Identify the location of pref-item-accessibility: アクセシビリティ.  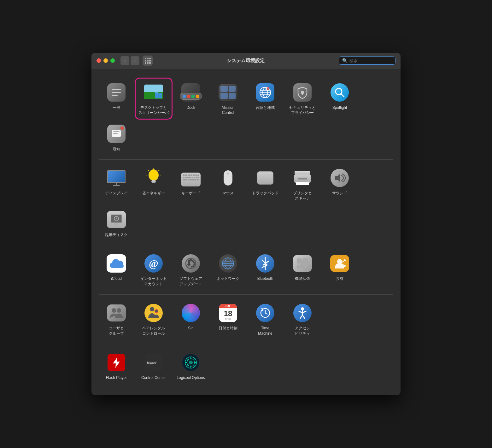
(302, 319).